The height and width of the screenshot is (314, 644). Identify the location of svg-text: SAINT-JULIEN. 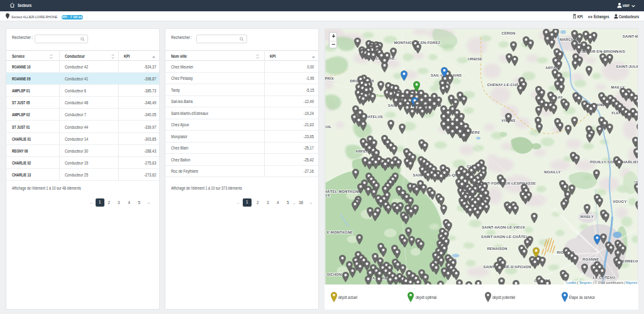
(626, 67).